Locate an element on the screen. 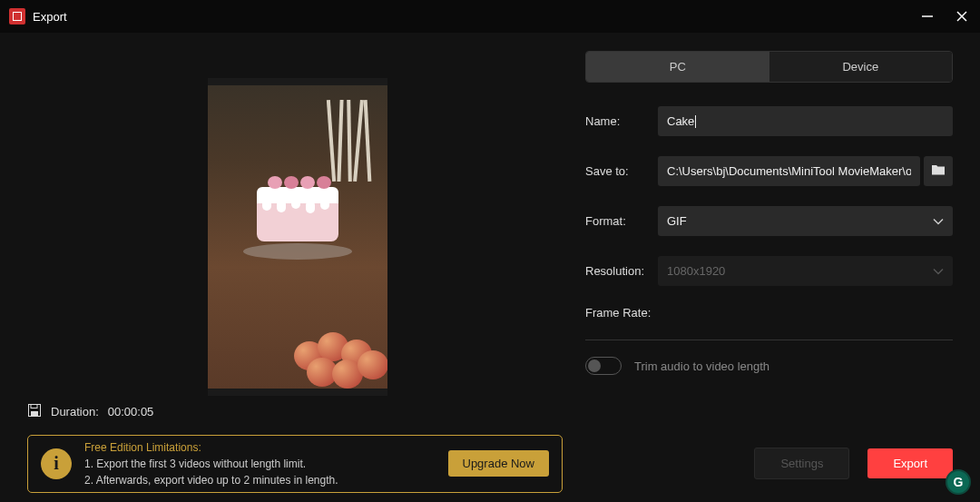  save-icon is located at coordinates (34, 412).